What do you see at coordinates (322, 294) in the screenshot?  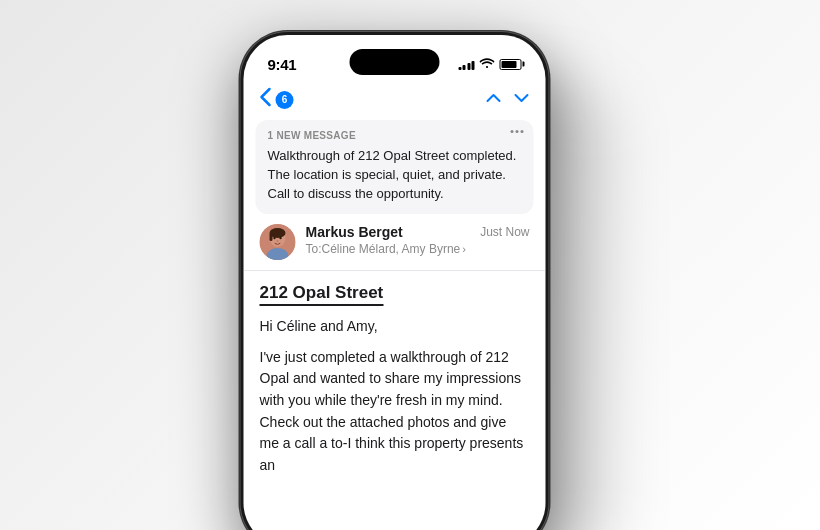 I see `email-subject: 212 Opal Street` at bounding box center [322, 294].